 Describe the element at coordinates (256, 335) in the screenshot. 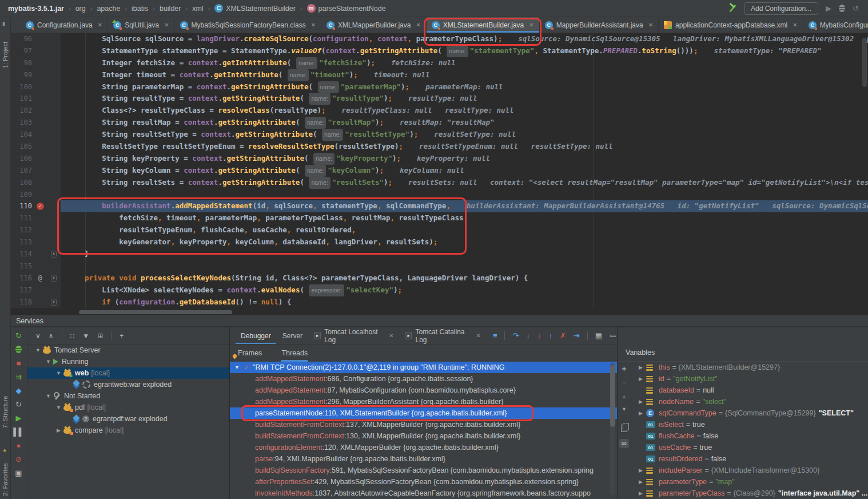

I see `debugger-tab: Debugger` at that location.